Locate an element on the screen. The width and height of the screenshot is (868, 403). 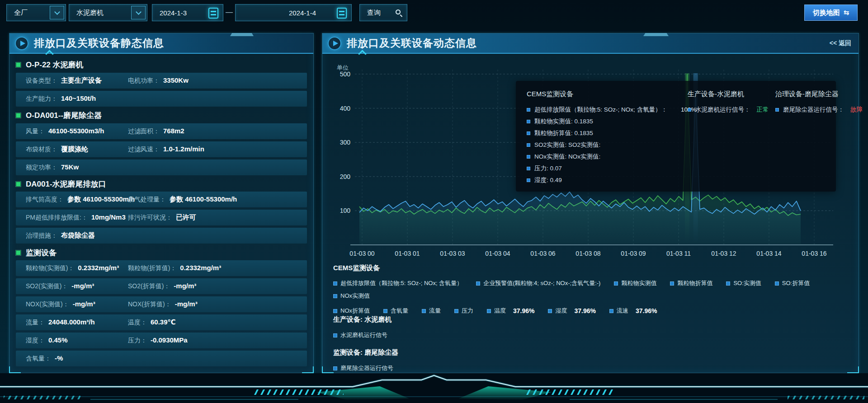
tooltip-item: 颗粒物折算值: 0.1835 is located at coordinates (601, 133).